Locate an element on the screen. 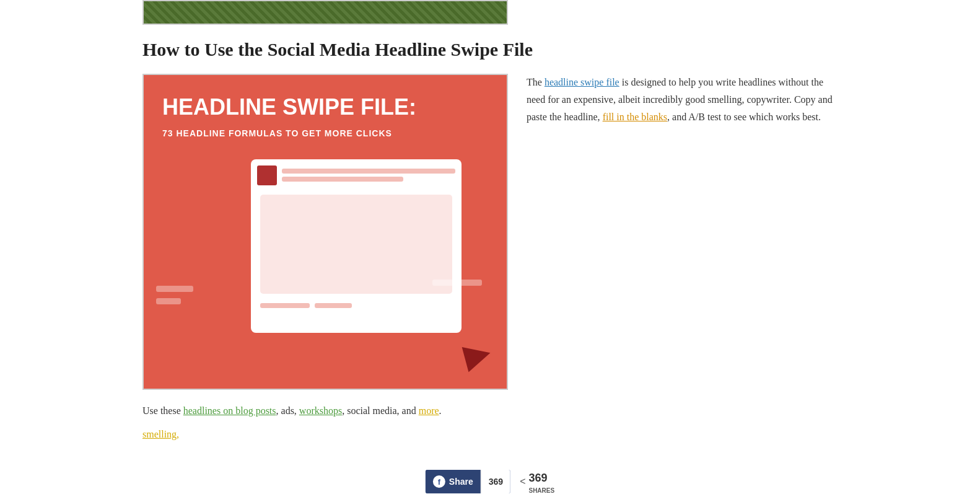  swipe-file-subtitle: 73 HEADLINE FORMULAS TO GET MORE CLICKS is located at coordinates (325, 138).